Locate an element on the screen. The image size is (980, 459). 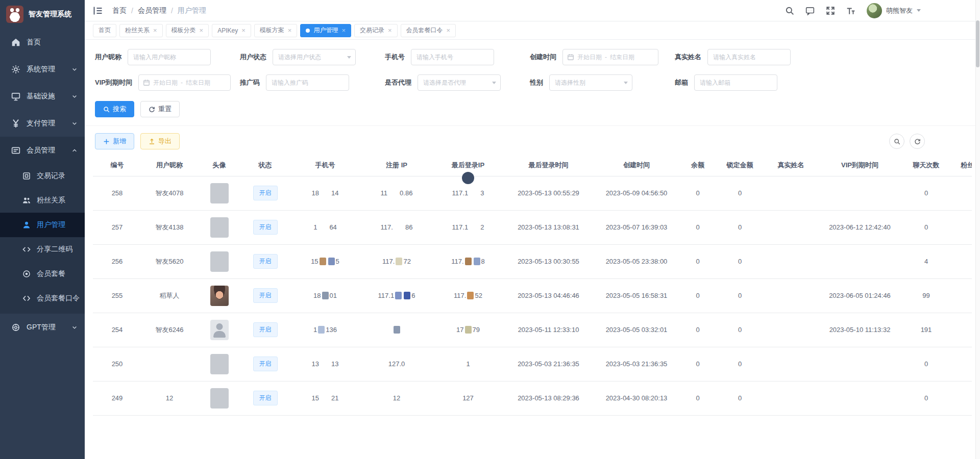
sidebar-item-label: 分享二维码 is located at coordinates (57, 249).